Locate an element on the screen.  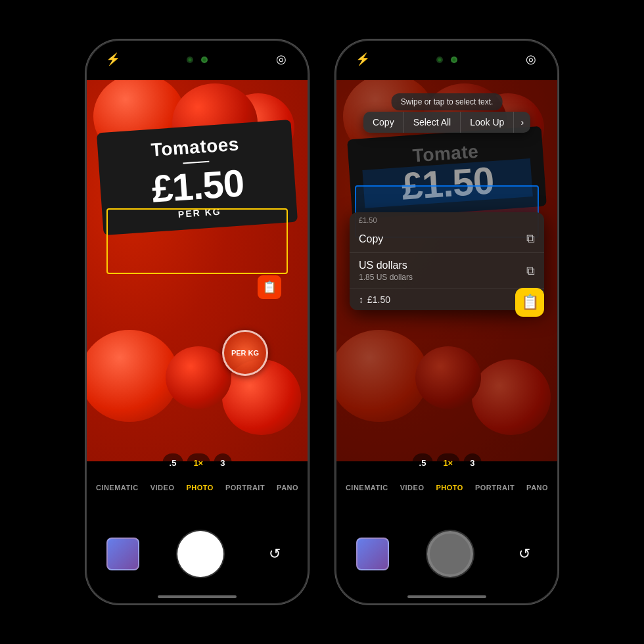
popup-convert-text: £1.50 is located at coordinates (379, 300).